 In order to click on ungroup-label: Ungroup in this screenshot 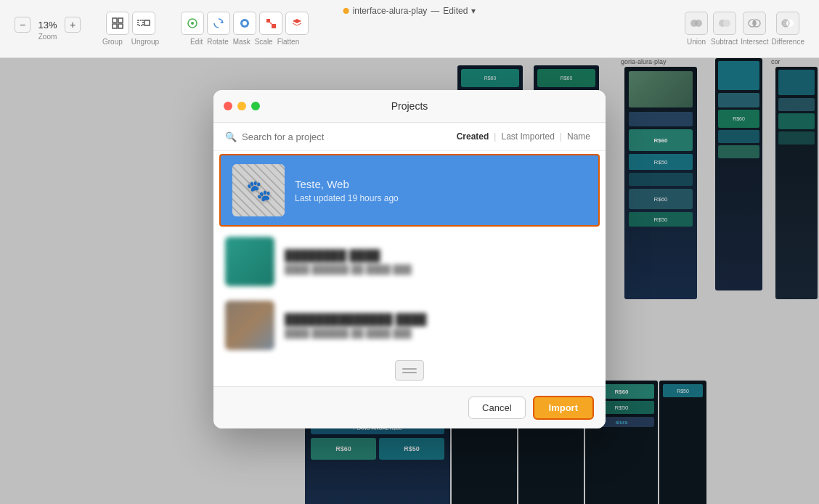, I will do `click(145, 42)`.